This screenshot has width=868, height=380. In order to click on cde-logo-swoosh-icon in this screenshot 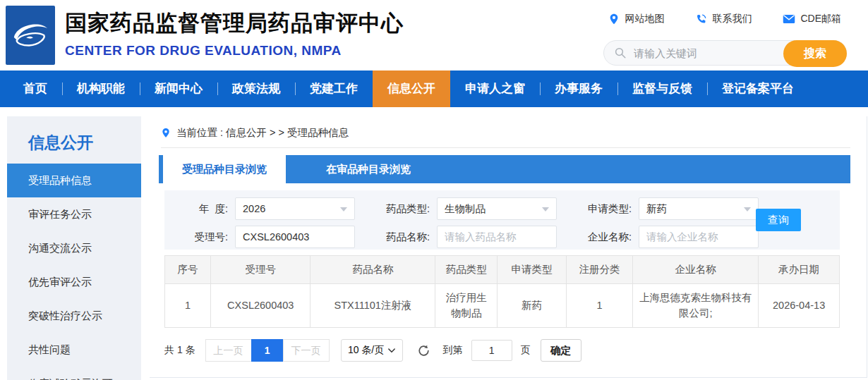, I will do `click(30, 35)`.